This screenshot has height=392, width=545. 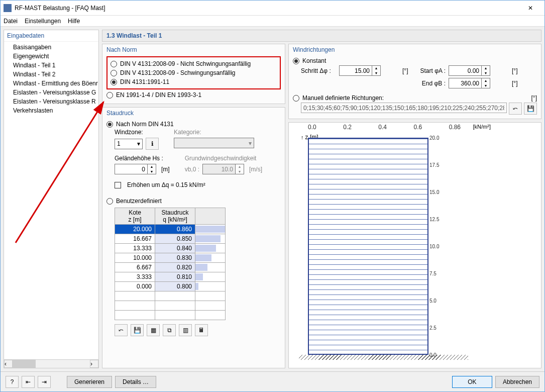 I want to click on label-windzone: Windzone:, so click(x=137, y=132).